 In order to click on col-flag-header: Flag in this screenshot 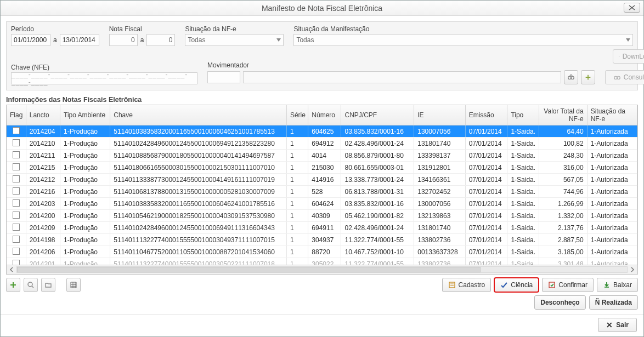, I will do `click(16, 115)`.